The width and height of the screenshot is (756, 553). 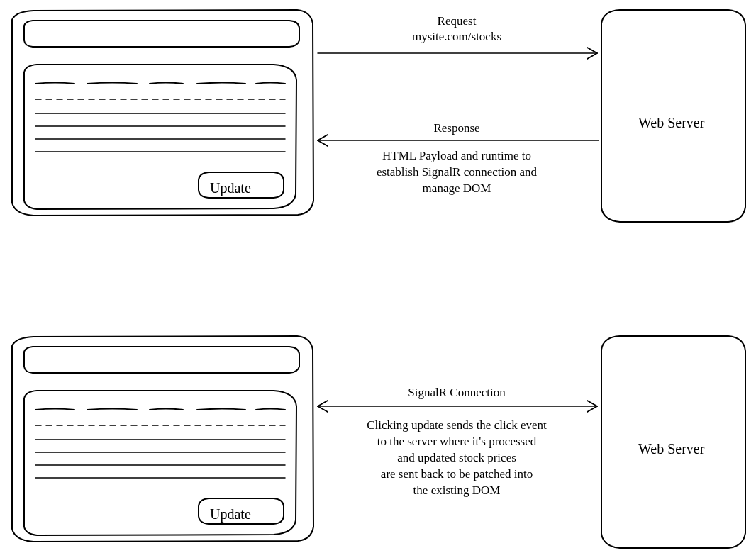 I want to click on dashed-heading-bottom, so click(x=160, y=410).